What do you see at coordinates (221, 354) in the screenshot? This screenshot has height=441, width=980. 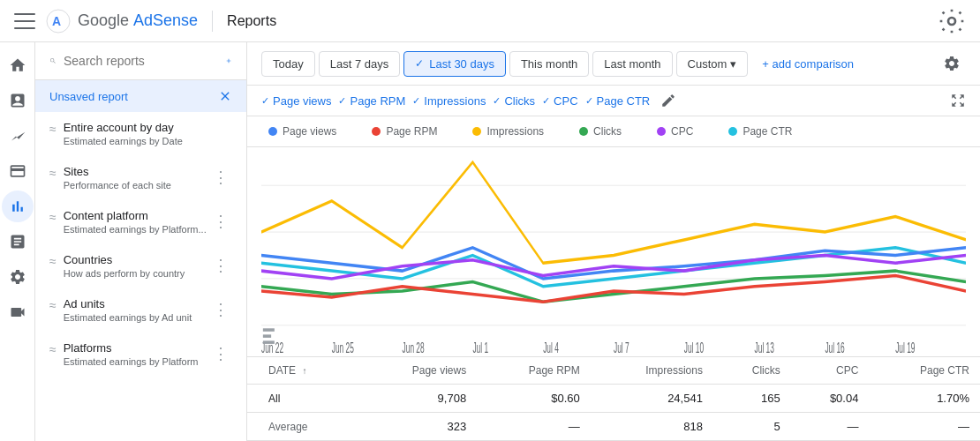 I see `more-icon-platforms: ⋮` at bounding box center [221, 354].